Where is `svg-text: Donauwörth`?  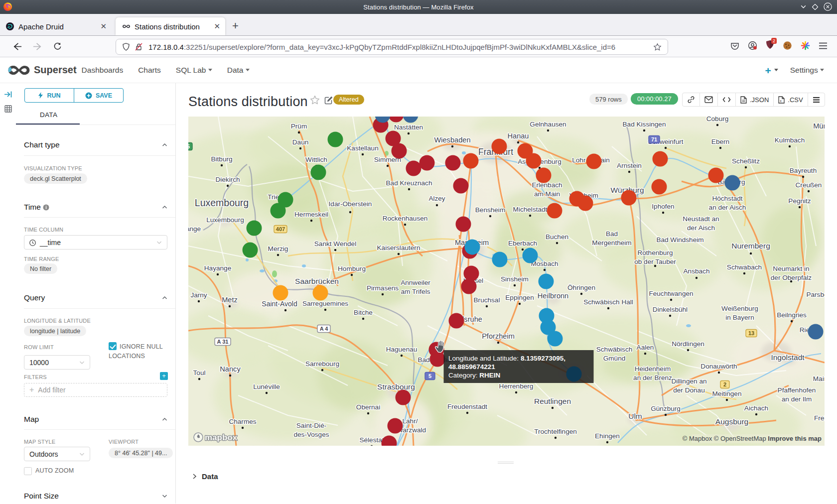
svg-text: Donauwörth is located at coordinates (718, 367).